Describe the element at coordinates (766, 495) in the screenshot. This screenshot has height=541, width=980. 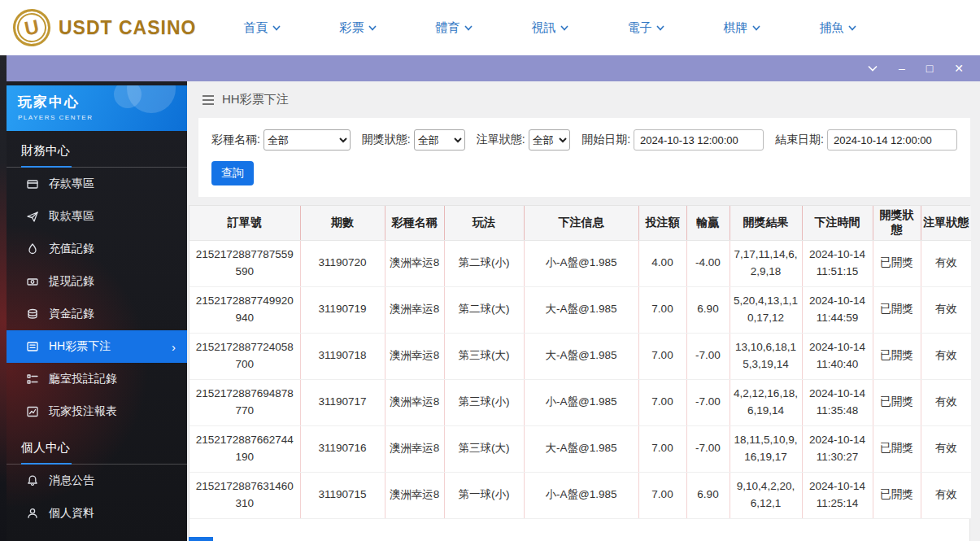
I see `table-cell: 9,10,4,2,20,6,12,1` at that location.